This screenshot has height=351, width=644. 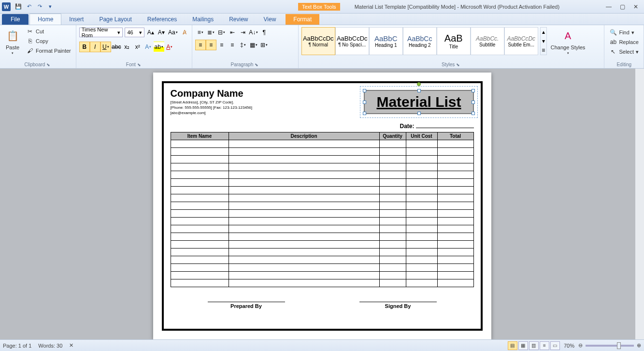 What do you see at coordinates (544, 50) in the screenshot?
I see `style-expand: ≡` at bounding box center [544, 50].